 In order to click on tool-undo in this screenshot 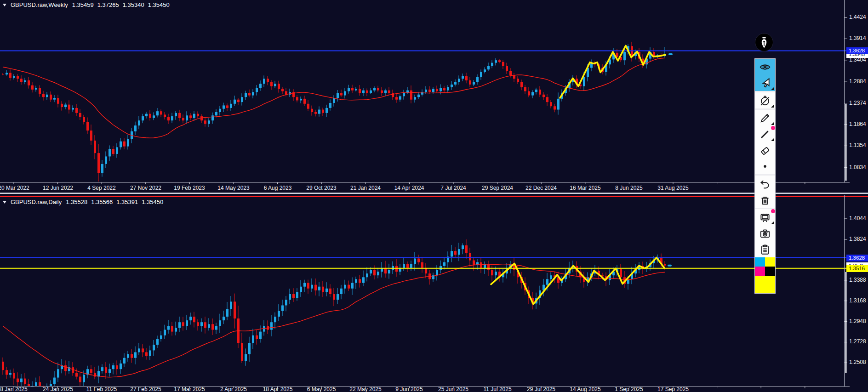, I will do `click(765, 184)`.